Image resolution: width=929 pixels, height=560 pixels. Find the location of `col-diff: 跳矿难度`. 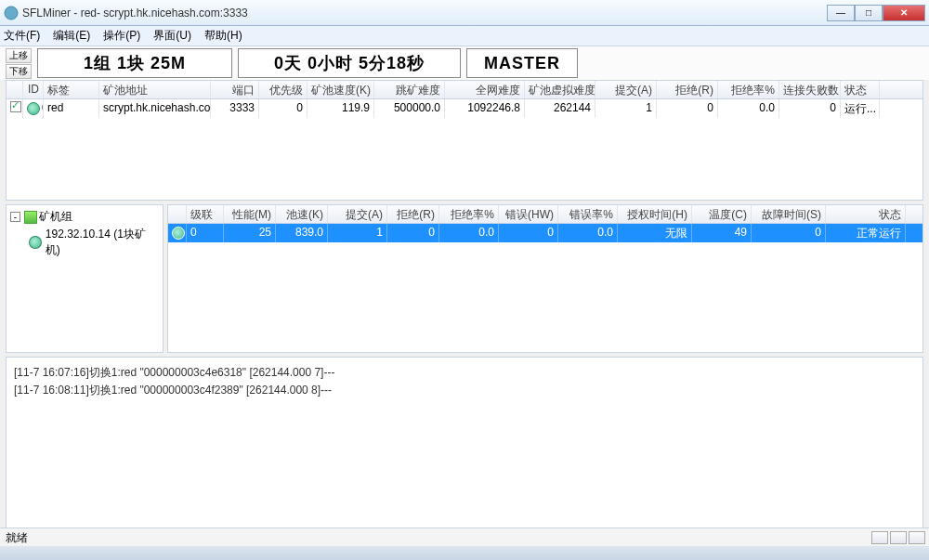

col-diff: 跳矿难度 is located at coordinates (410, 89).